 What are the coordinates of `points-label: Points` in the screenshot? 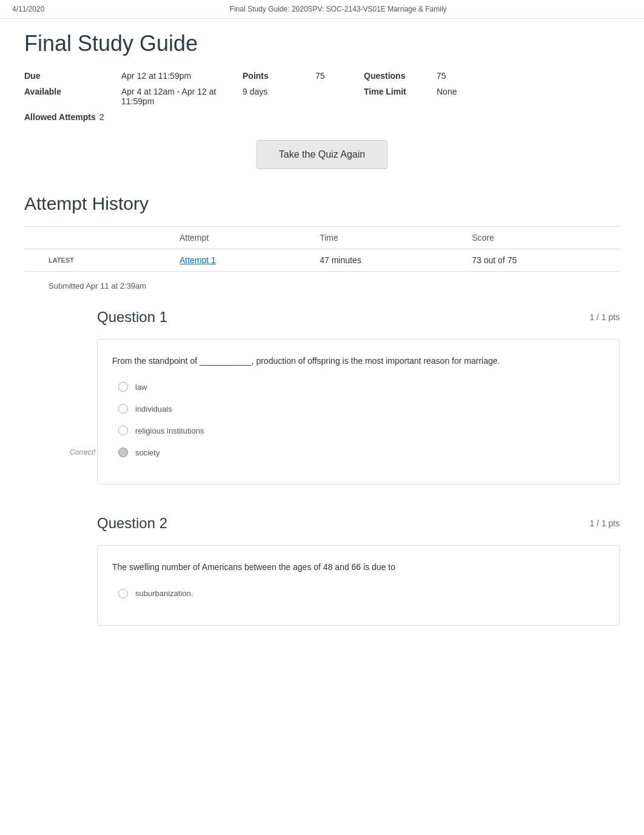 It's located at (279, 76).